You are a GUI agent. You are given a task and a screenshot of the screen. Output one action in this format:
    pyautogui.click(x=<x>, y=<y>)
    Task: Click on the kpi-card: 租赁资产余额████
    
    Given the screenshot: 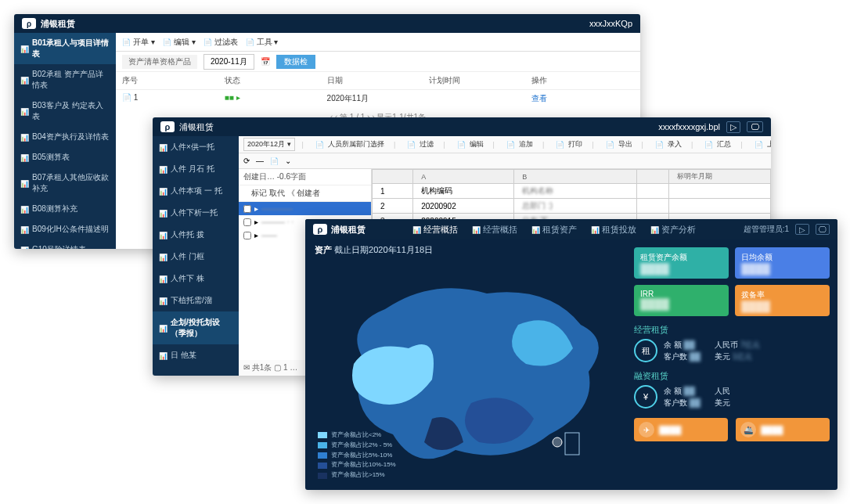 What is the action you would take?
    pyautogui.click(x=681, y=263)
    